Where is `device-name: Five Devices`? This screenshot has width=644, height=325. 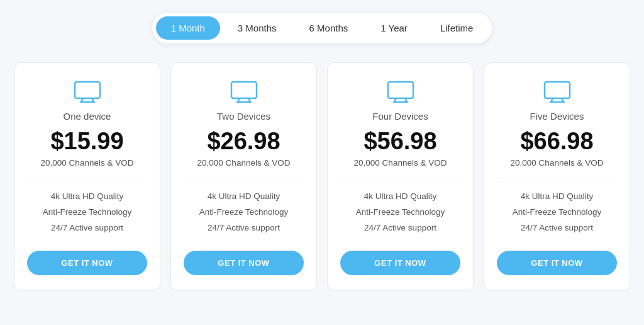
device-name: Five Devices is located at coordinates (557, 116).